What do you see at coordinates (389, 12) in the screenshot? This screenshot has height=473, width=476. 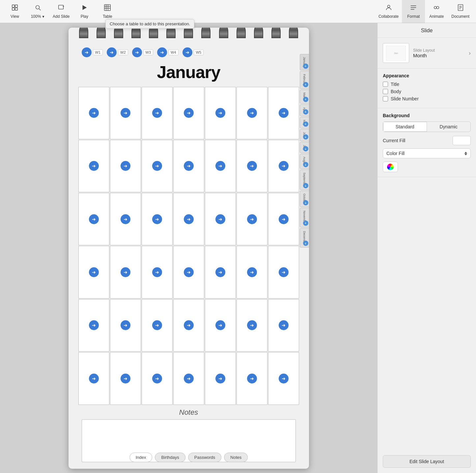 I see `collaborate-button: Collaborate` at bounding box center [389, 12].